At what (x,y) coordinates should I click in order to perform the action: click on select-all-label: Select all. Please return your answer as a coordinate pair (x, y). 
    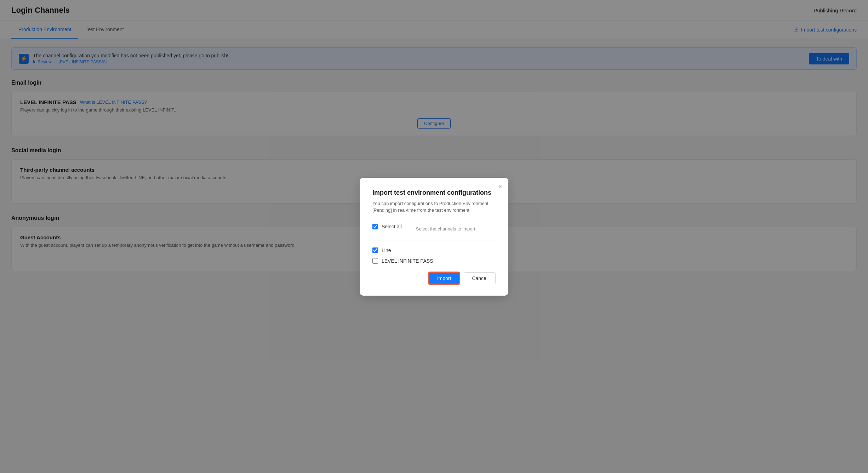
    Looking at the image, I should click on (392, 227).